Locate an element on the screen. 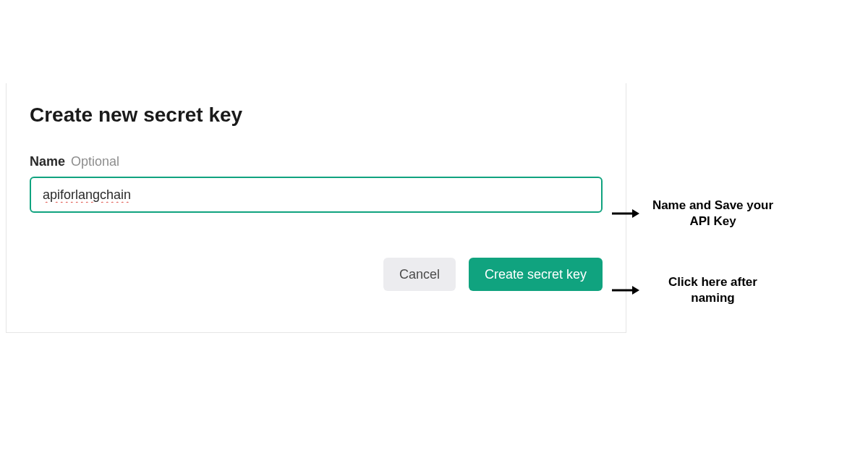 This screenshot has height=456, width=868. annotation-click-here: Click here after naming is located at coordinates (694, 290).